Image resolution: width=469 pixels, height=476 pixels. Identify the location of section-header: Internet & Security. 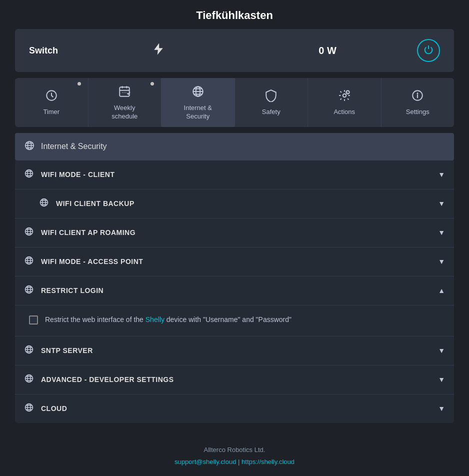
(234, 147).